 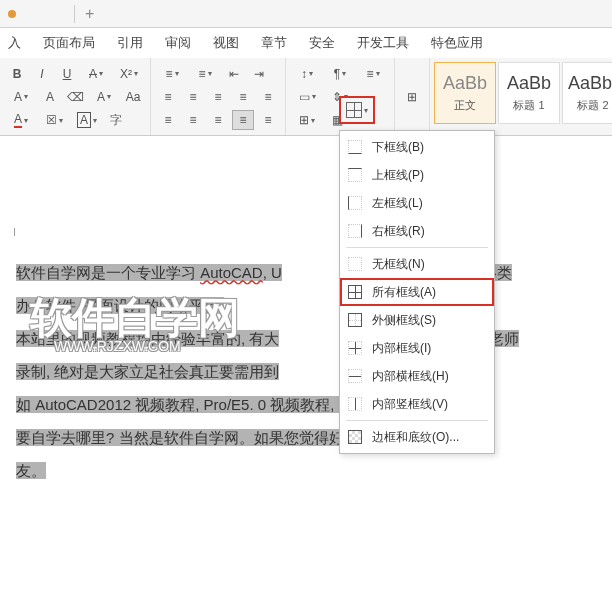 What do you see at coordinates (259, 74) in the screenshot?
I see `increase-indent-button: ⇥` at bounding box center [259, 74].